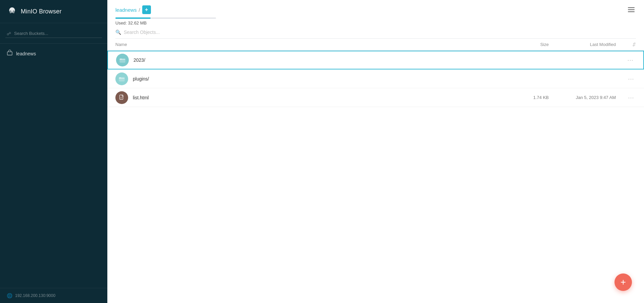 This screenshot has width=644, height=303. I want to click on usage-text: Used: 32.62 MB, so click(376, 23).